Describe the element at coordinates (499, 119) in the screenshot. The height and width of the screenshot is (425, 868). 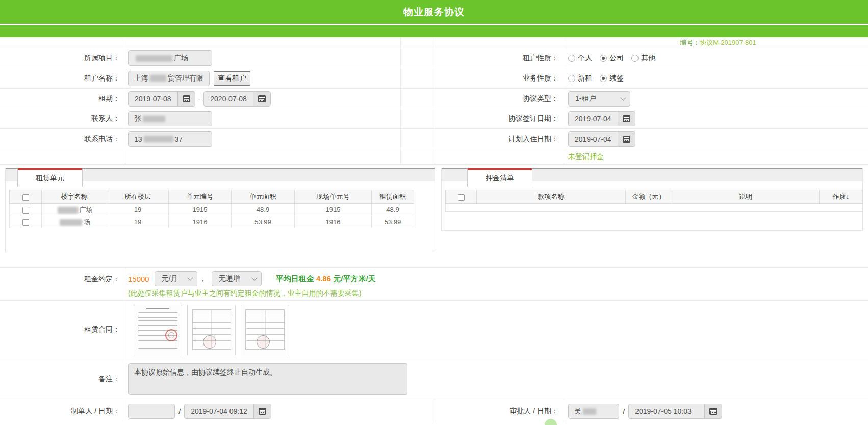
I see `sign-date-label: 协议签订日期：` at that location.